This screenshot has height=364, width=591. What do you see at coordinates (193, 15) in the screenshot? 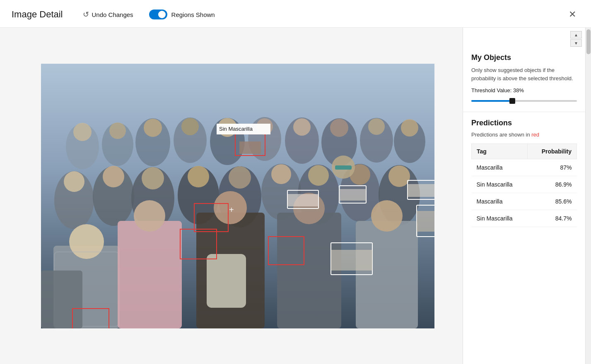
I see `regions-shown-label: Regions Shown` at bounding box center [193, 15].